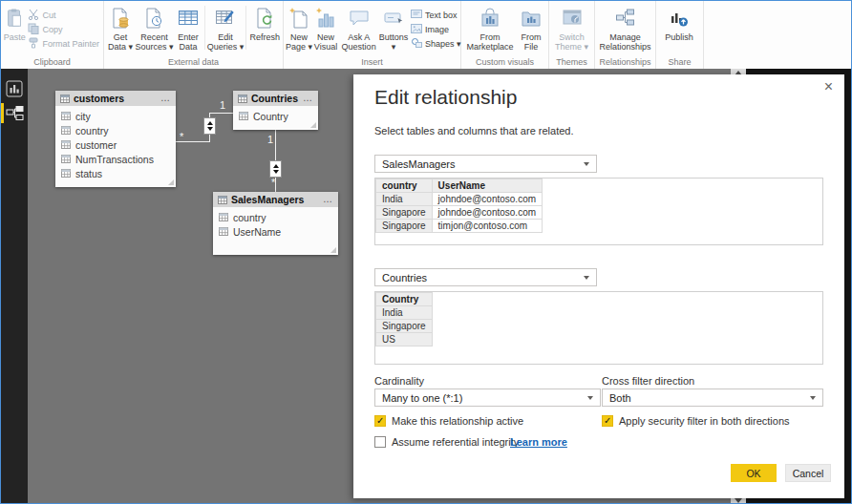 Image resolution: width=852 pixels, height=504 pixels. What do you see at coordinates (359, 28) in the screenshot?
I see `ask-a-question-button: Ask A Question` at bounding box center [359, 28].